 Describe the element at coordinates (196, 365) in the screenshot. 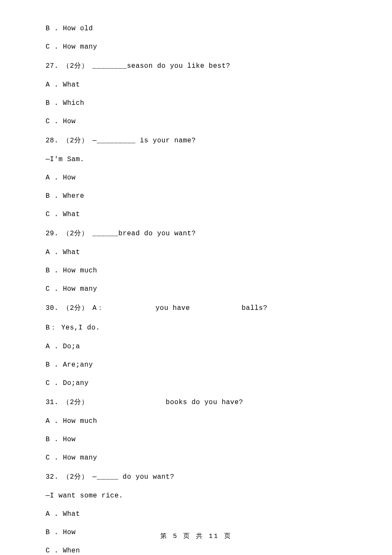

I see `option-text: B . Are;any` at that location.